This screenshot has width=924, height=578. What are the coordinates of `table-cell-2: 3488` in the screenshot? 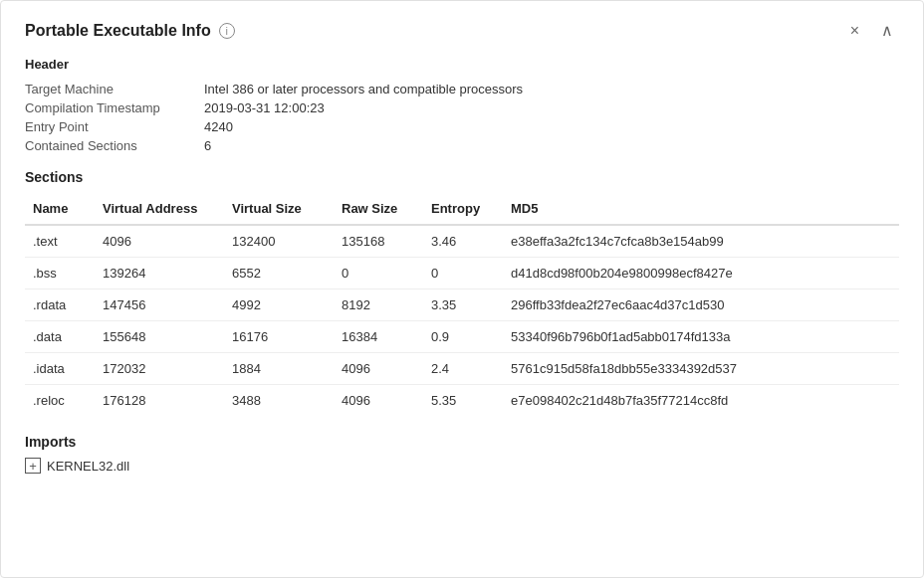 It's located at (279, 401).